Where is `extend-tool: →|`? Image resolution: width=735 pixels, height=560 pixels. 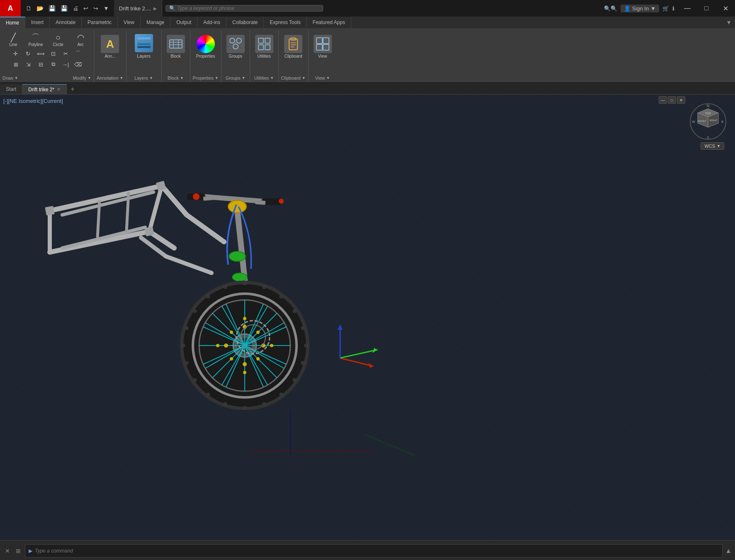
extend-tool: →| is located at coordinates (66, 64).